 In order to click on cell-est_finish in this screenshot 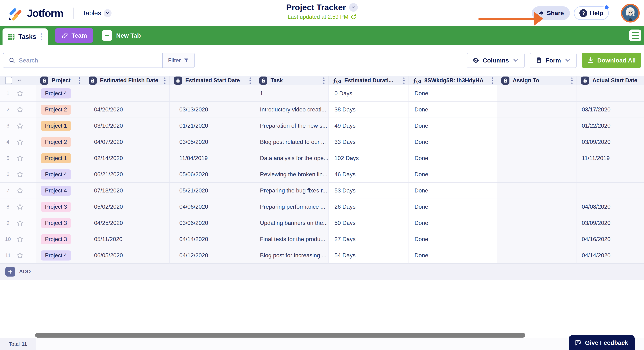, I will do `click(127, 94)`.